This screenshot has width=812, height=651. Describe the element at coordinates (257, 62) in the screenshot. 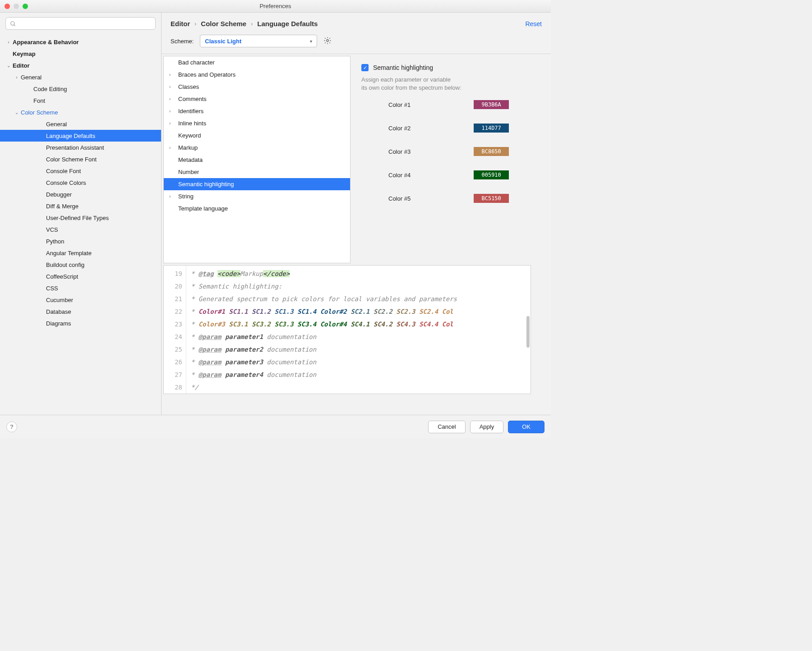

I see `category-bad-character: Bad character` at that location.